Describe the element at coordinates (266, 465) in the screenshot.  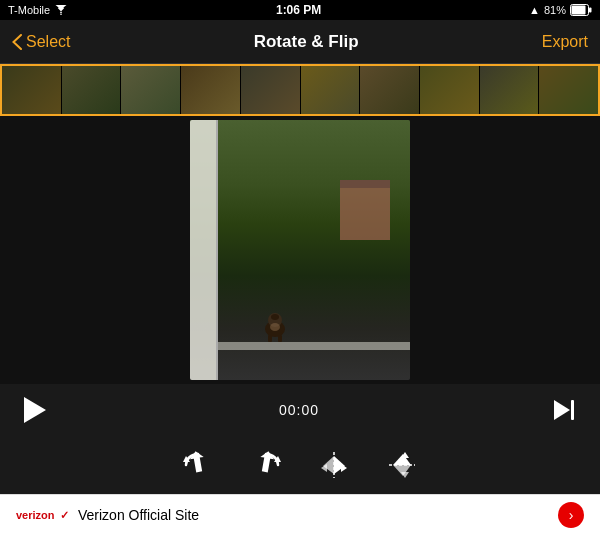
I see `rotate-right-button` at that location.